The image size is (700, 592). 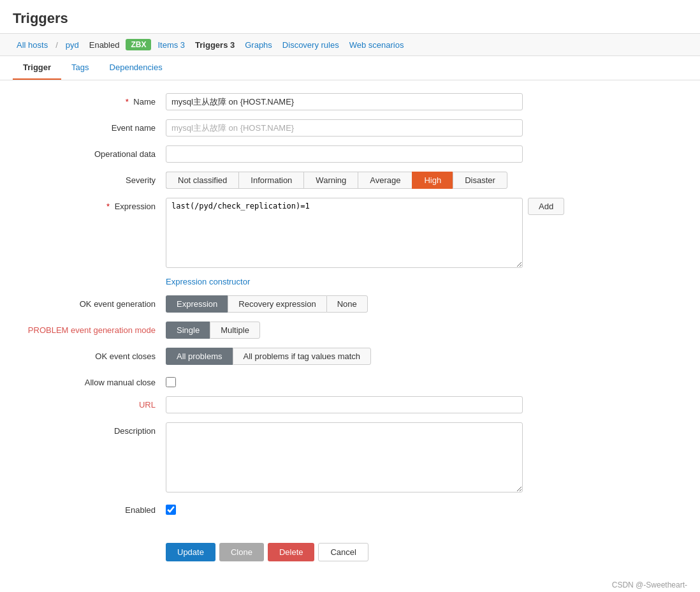 What do you see at coordinates (350, 17) in the screenshot?
I see `page-title: Triggers` at bounding box center [350, 17].